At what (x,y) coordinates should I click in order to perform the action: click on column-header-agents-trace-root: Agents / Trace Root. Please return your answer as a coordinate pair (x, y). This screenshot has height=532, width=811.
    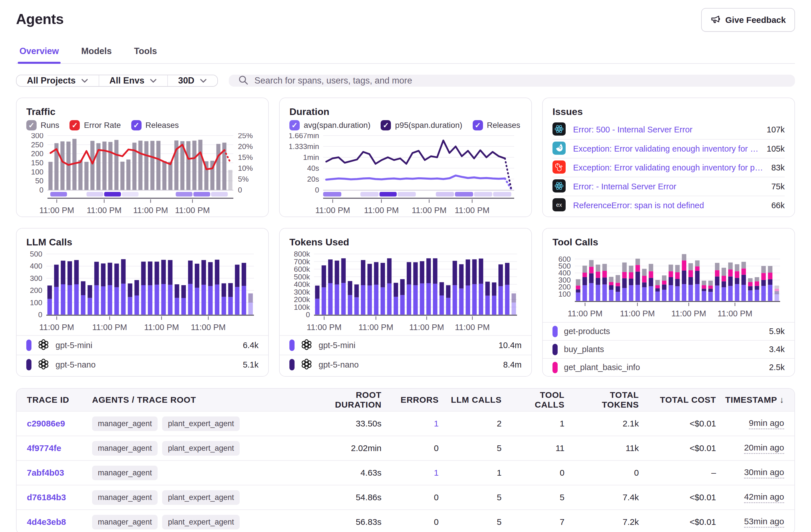
    Looking at the image, I should click on (200, 400).